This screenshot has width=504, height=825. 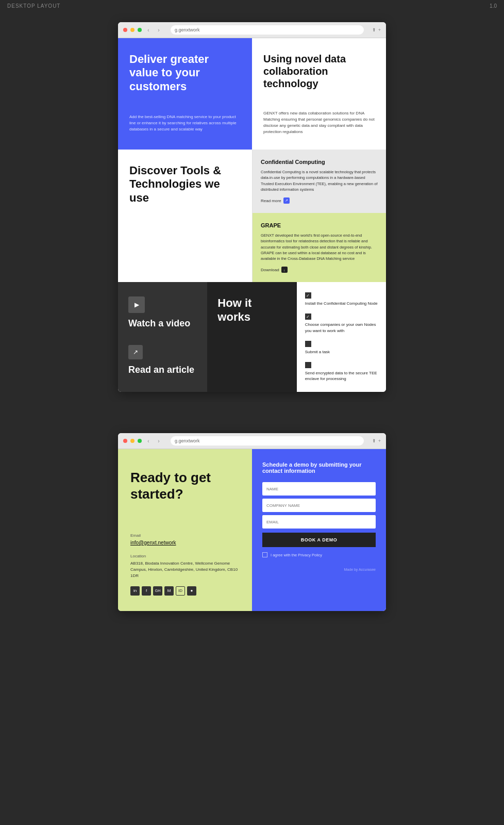 I want to click on how-right: ✓ Install the Confidential Computing Nod…, so click(x=341, y=337).